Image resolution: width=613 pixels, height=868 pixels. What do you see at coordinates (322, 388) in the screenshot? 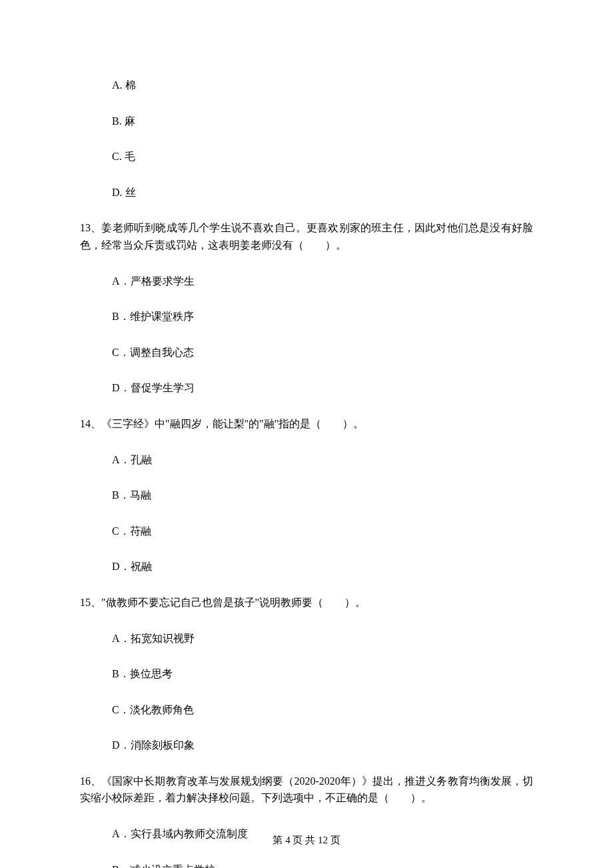
I see `q13-option-d: D．督促学生学习` at bounding box center [322, 388].